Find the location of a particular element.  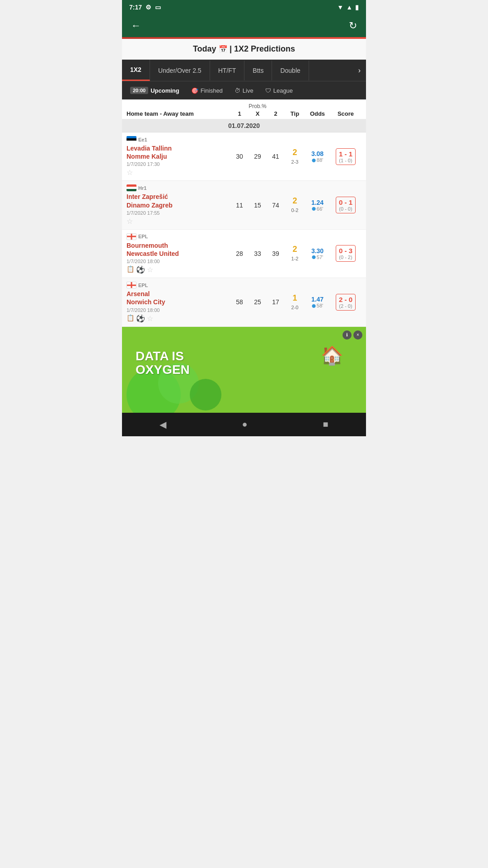

home-team: Levadia Tallinn is located at coordinates (178, 148).